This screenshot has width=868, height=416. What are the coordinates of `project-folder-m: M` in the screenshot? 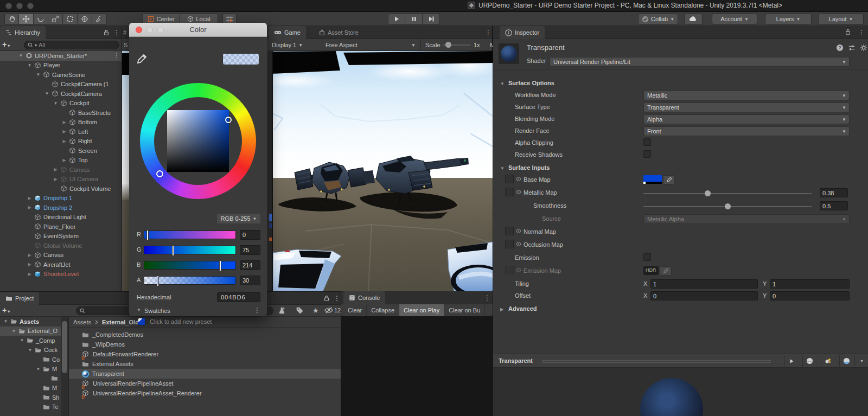 It's located at (30, 388).